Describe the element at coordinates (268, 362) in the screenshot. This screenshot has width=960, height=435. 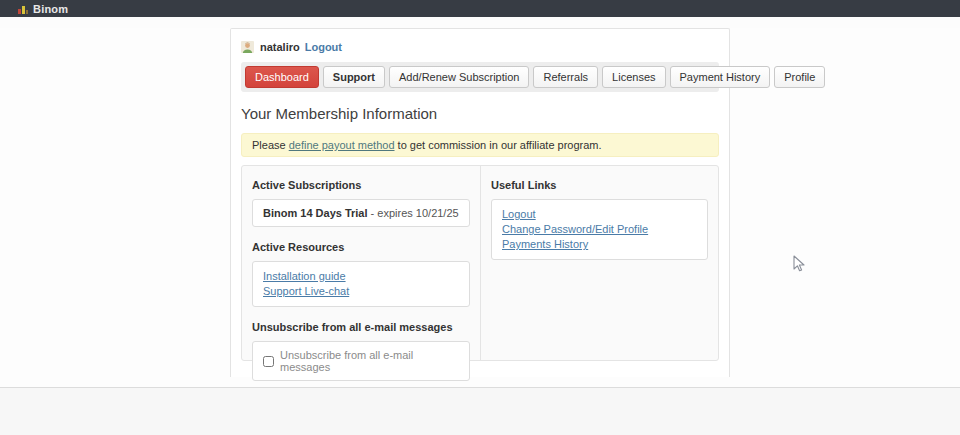
I see `unsubscribe-checkbox` at that location.